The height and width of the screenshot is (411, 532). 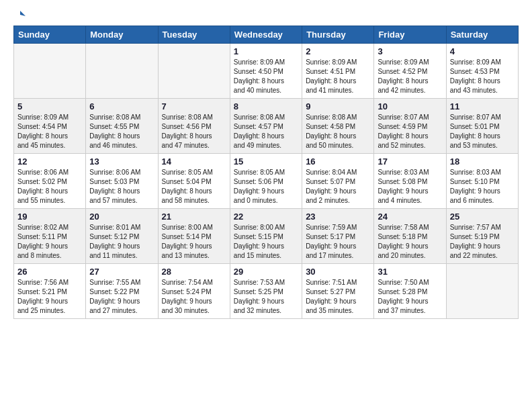 I want to click on day-info: Sunrise: 8:09 AMSunset: 4:54 PMDaylight:…, so click(x=50, y=132).